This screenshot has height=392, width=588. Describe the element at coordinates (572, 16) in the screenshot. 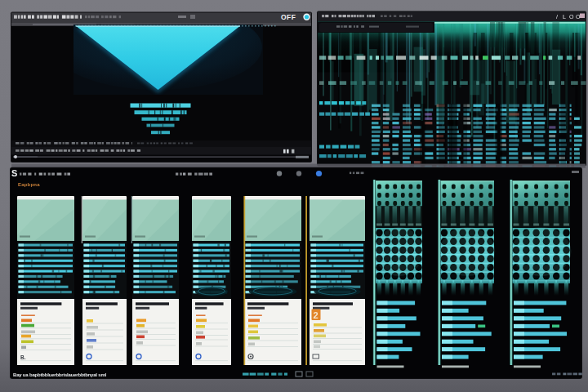

I see `svg-text: O` at that location.